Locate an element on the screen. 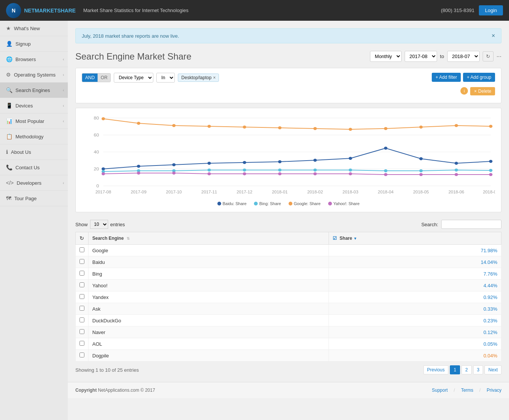  sidebar-item-contact-us: 📞 Contact Us is located at coordinates (34, 167).